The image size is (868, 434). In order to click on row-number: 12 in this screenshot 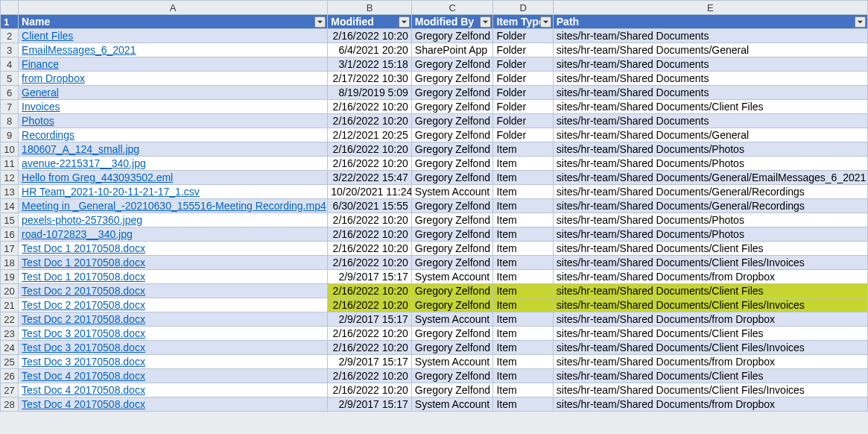, I will do `click(10, 177)`.